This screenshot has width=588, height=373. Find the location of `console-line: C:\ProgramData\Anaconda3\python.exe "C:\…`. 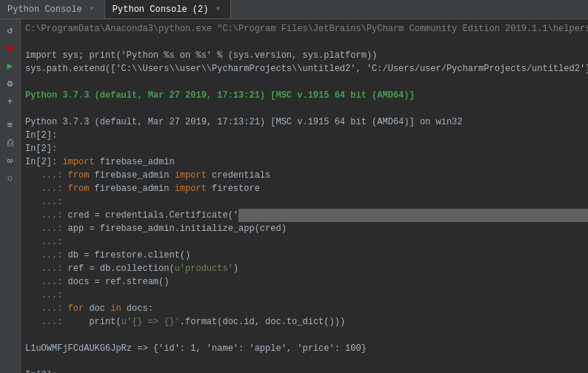

console-line: C:\ProgramData\Anaconda3\python.exe "C:\… is located at coordinates (304, 29).